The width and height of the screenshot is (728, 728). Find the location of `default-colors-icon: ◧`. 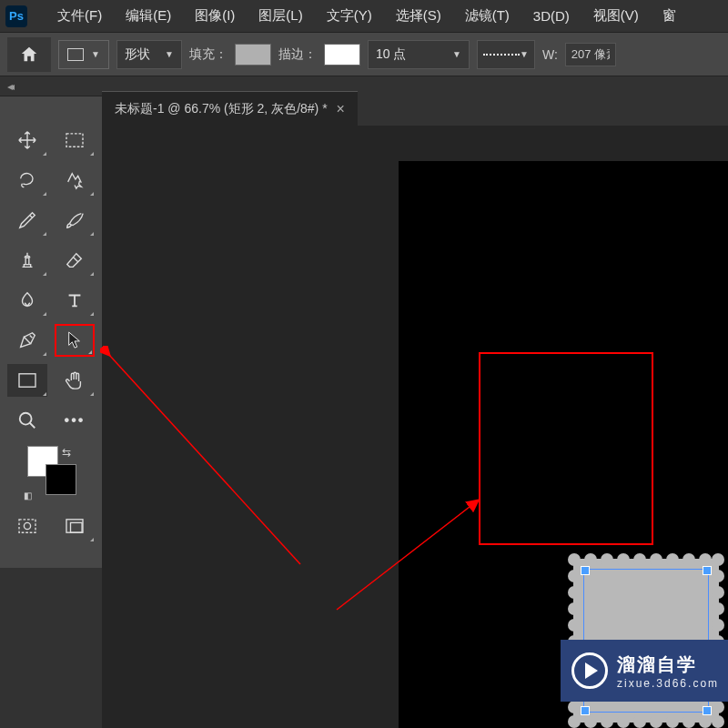

default-colors-icon: ◧ is located at coordinates (27, 495).